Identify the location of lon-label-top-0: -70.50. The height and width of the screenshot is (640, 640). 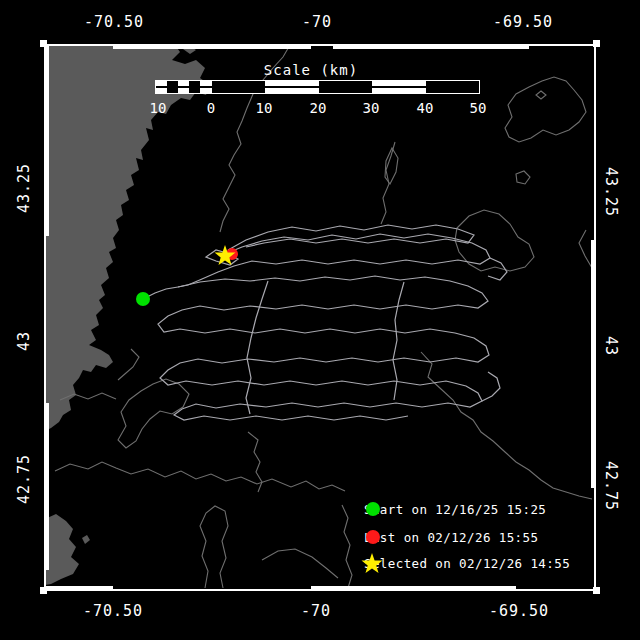
(114, 22).